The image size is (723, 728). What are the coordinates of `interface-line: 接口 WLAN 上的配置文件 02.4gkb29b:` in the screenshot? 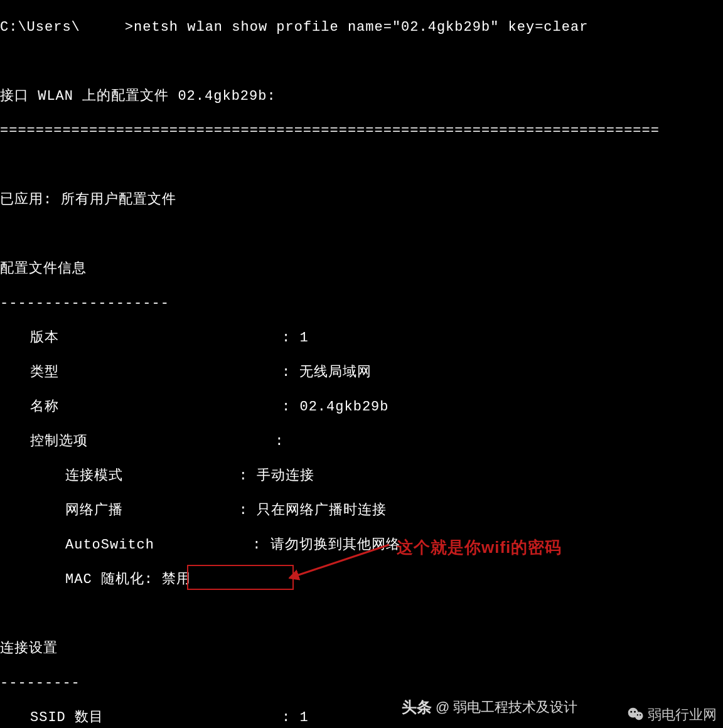 It's located at (362, 97).